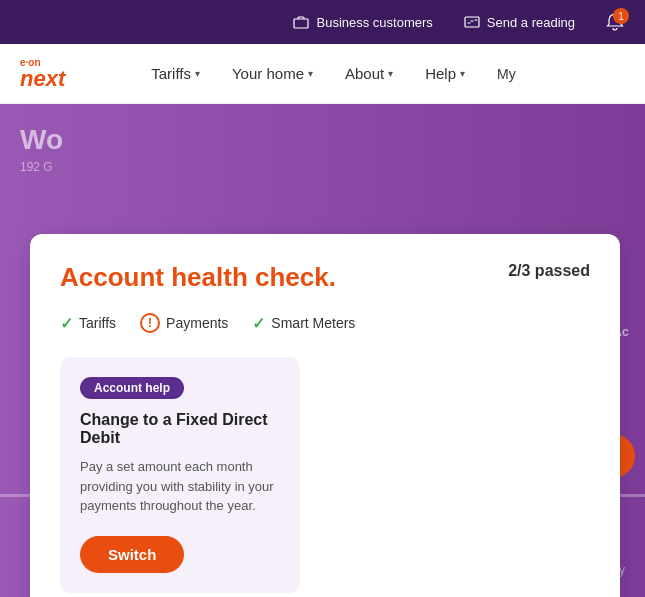  What do you see at coordinates (325, 323) in the screenshot?
I see `checks-row: ✓ Tariffs ! Payments ✓ Smart Meters` at bounding box center [325, 323].